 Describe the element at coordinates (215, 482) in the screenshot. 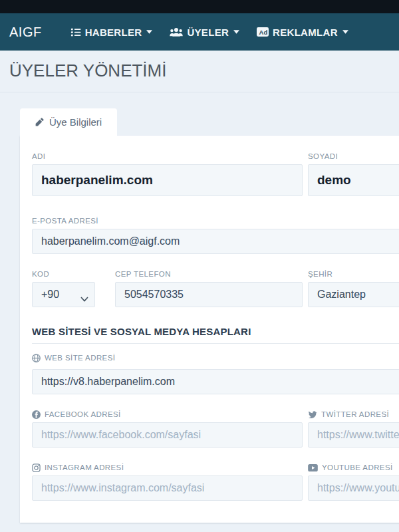

I see `social-row-2: INSTAGRAM ADRESİ YOUTUBE ADRESİ` at that location.